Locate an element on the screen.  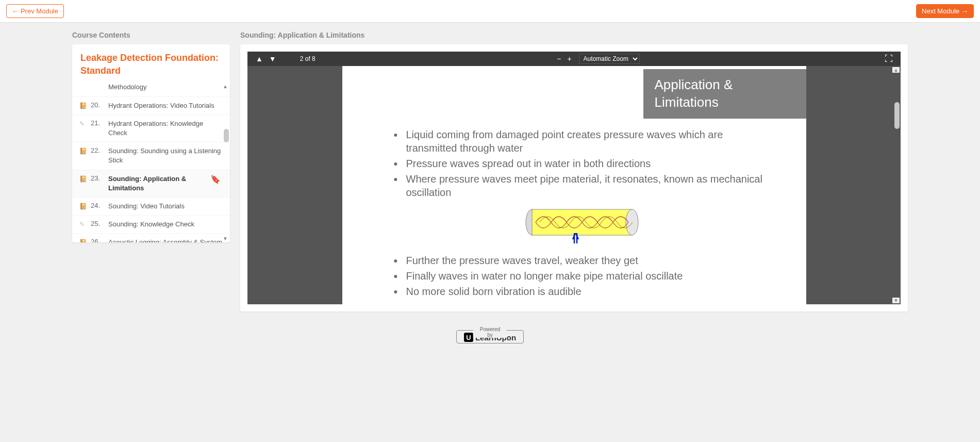
page-scroll-up-icon: ▲ is located at coordinates (896, 70).